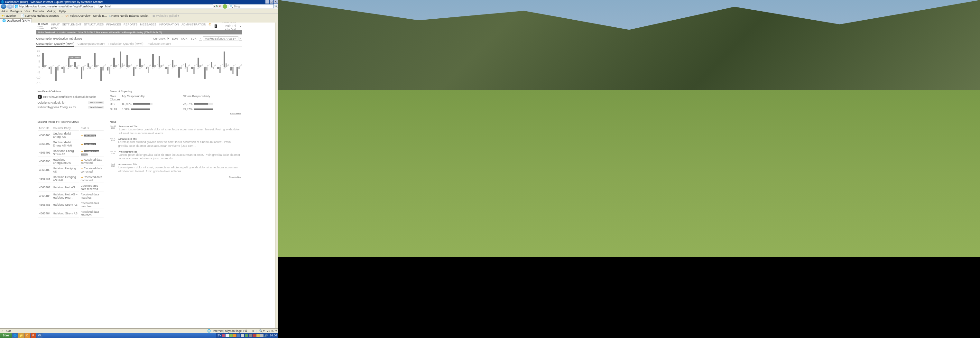  What do you see at coordinates (219, 335) in the screenshot?
I see `lang-indicator: SV` at bounding box center [219, 335].